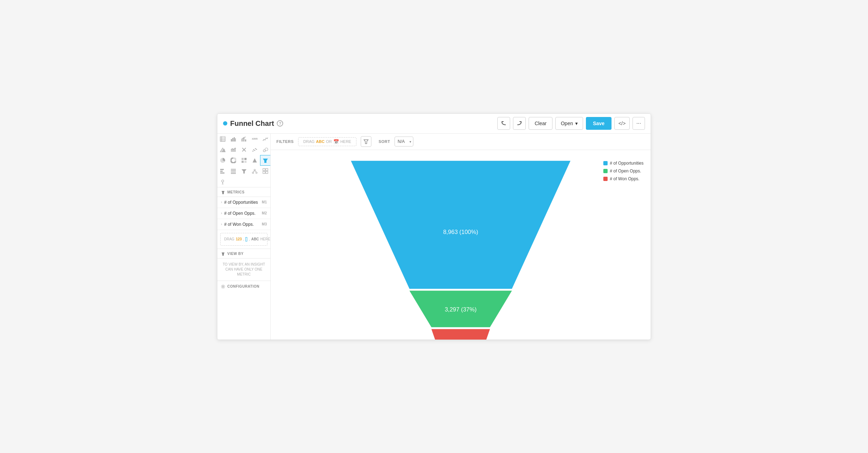 The width and height of the screenshot is (868, 453). What do you see at coordinates (244, 171) in the screenshot?
I see `chart-filter` at bounding box center [244, 171].